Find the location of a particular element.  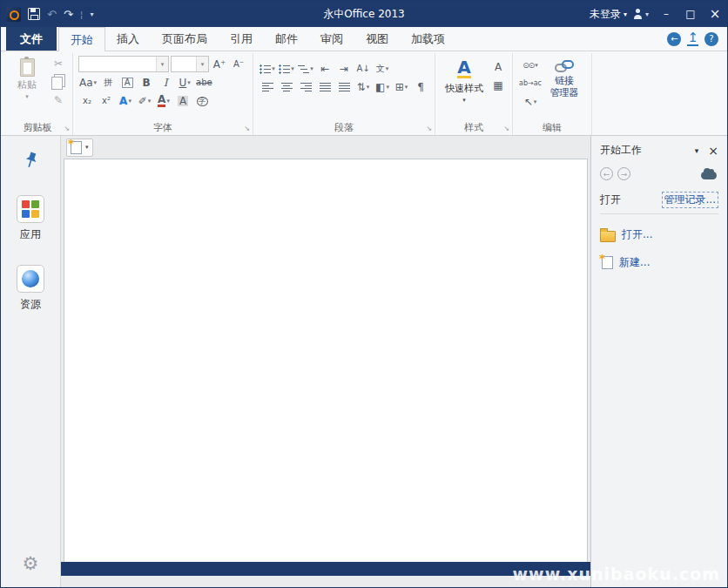

login-label: 未登录 is located at coordinates (605, 14).